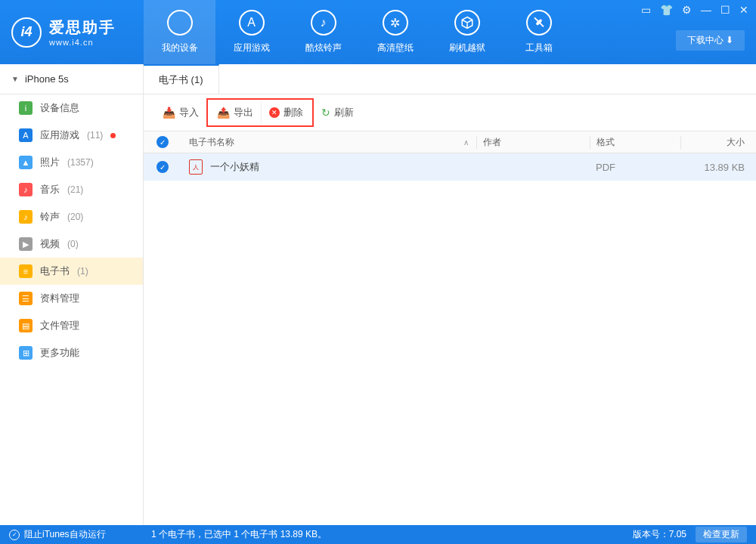  I want to click on select-all: ✓, so click(163, 142).